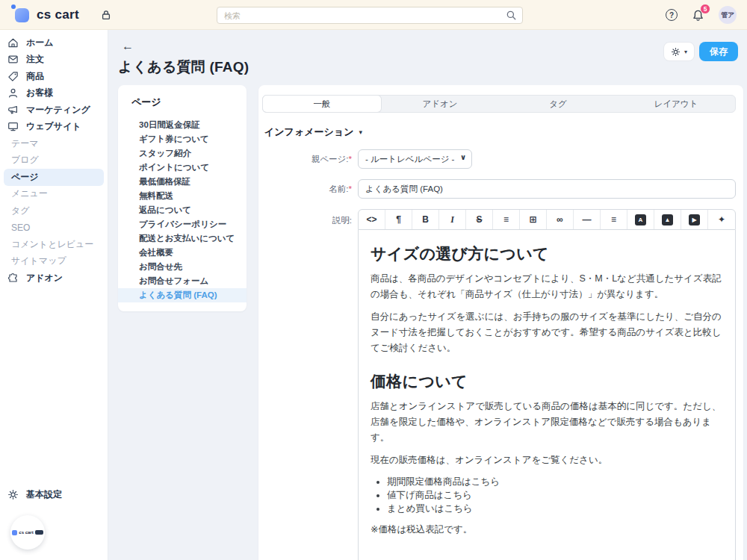  Describe the element at coordinates (672, 15) in the screenshot. I see `help-icon: ?` at that location.